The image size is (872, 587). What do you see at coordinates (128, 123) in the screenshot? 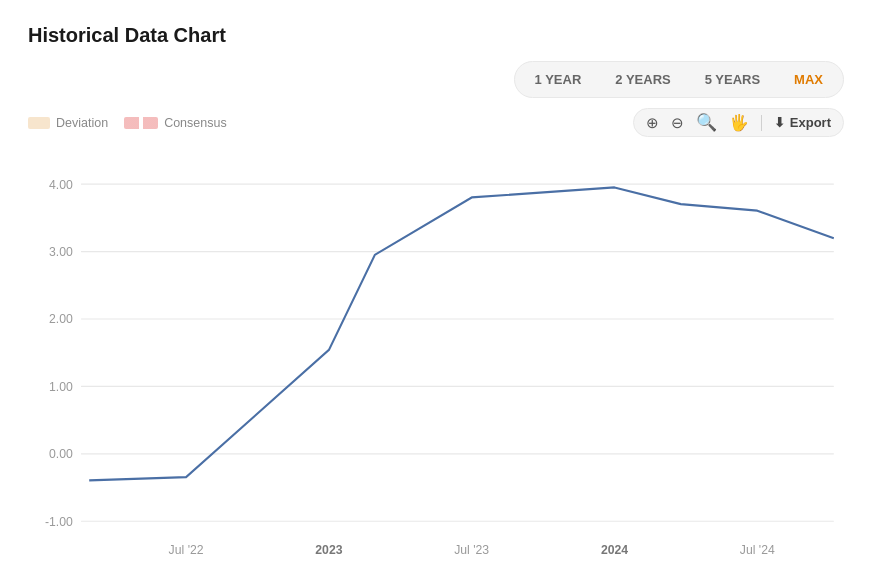
I see `chart-legend: Deviation Consensus` at bounding box center [128, 123].